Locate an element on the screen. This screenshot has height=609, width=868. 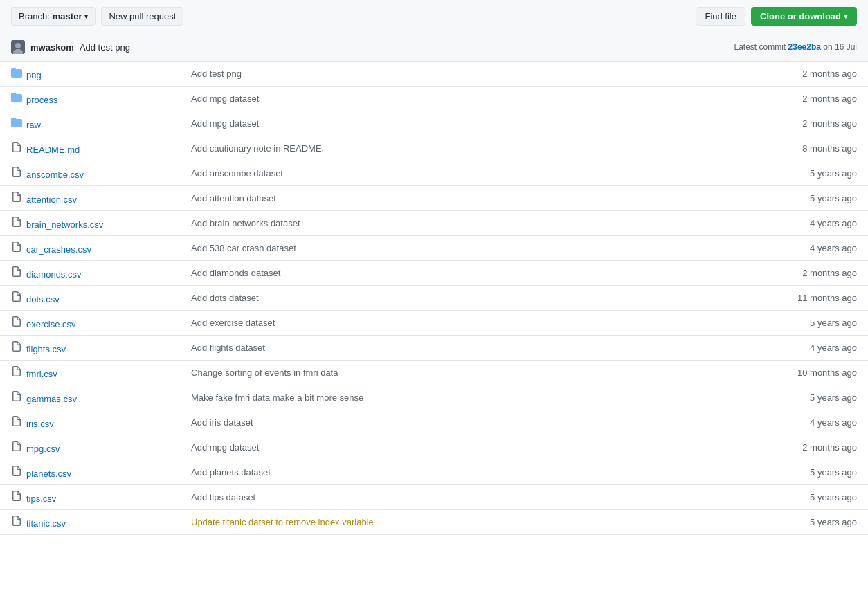
table-row: planets.csvAdd planets dataset5 years ag… is located at coordinates (434, 473).